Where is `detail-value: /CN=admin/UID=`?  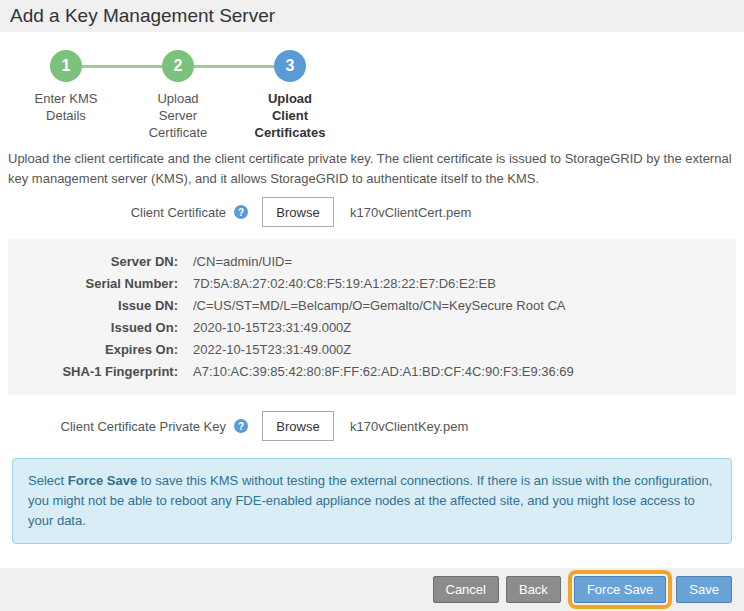
detail-value: /CN=admin/UID= is located at coordinates (242, 262).